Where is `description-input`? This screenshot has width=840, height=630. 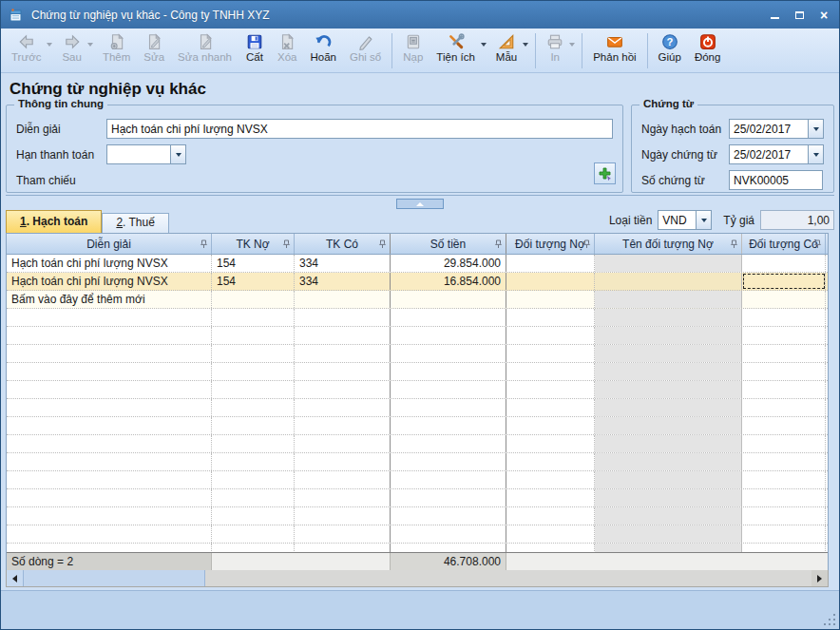 description-input is located at coordinates (359, 129).